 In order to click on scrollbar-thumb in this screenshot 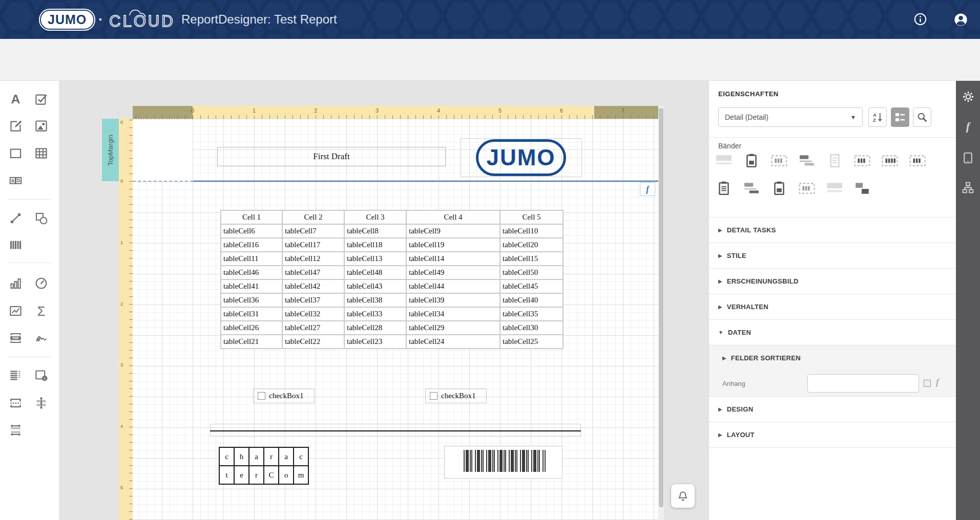, I will do `click(661, 308)`.